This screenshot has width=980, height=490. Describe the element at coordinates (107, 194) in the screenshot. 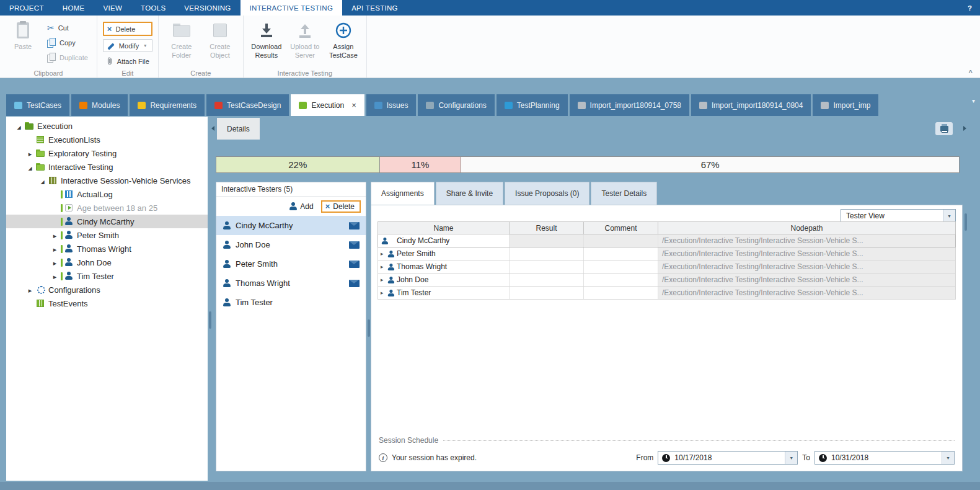

I see `tree-item: ActualLog` at that location.